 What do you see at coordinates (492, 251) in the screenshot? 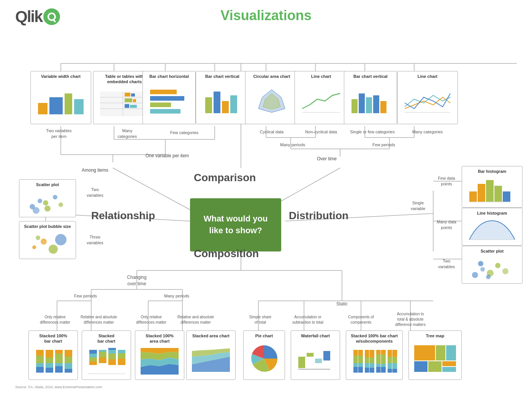
I see `scatter-dist-title: Scatter plot` at bounding box center [492, 251].